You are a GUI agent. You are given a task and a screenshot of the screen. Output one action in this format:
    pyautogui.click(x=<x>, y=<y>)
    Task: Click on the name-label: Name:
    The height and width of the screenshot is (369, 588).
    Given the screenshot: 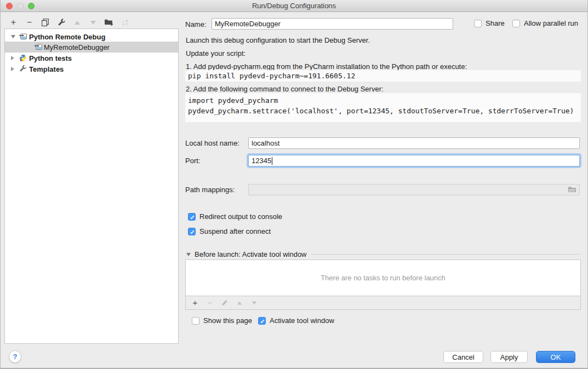 What is the action you would take?
    pyautogui.click(x=196, y=24)
    